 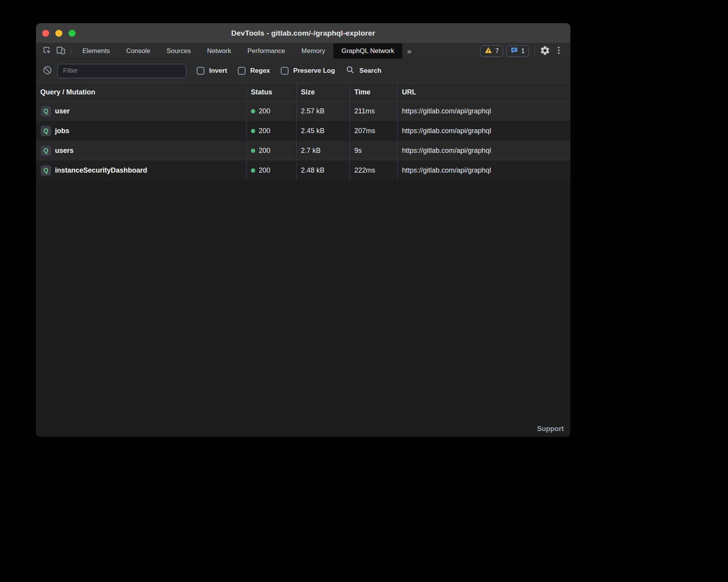 I want to click on time-cell: 211ms, so click(x=373, y=111).